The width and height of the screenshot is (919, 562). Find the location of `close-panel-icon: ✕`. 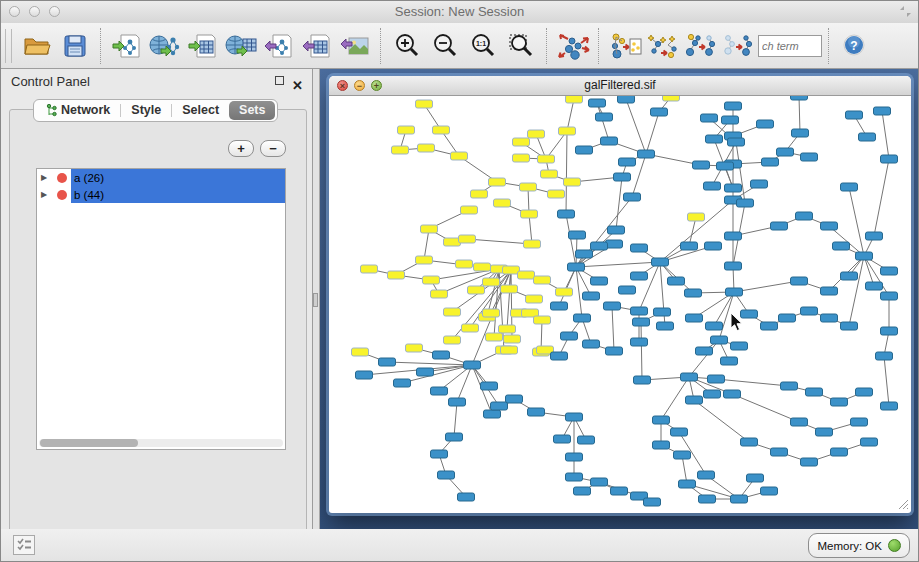

close-panel-icon: ✕ is located at coordinates (298, 86).